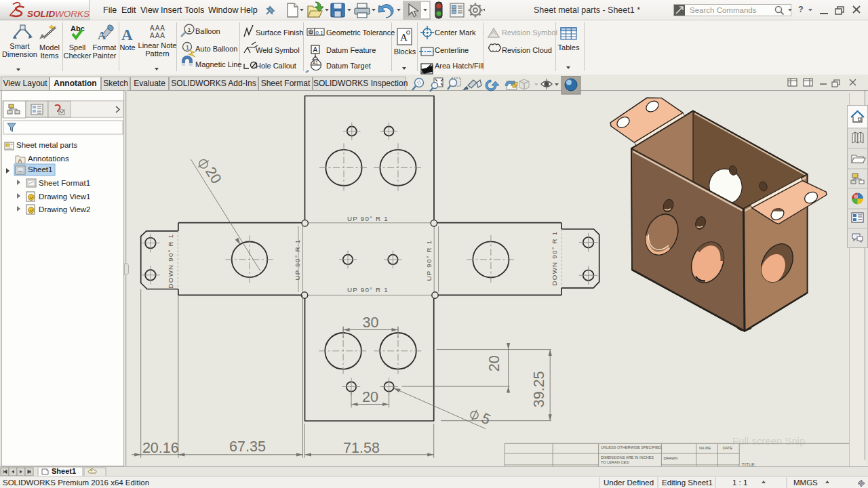 This screenshot has width=868, height=488. What do you see at coordinates (371, 323) in the screenshot?
I see `svg-text: 30` at bounding box center [371, 323].